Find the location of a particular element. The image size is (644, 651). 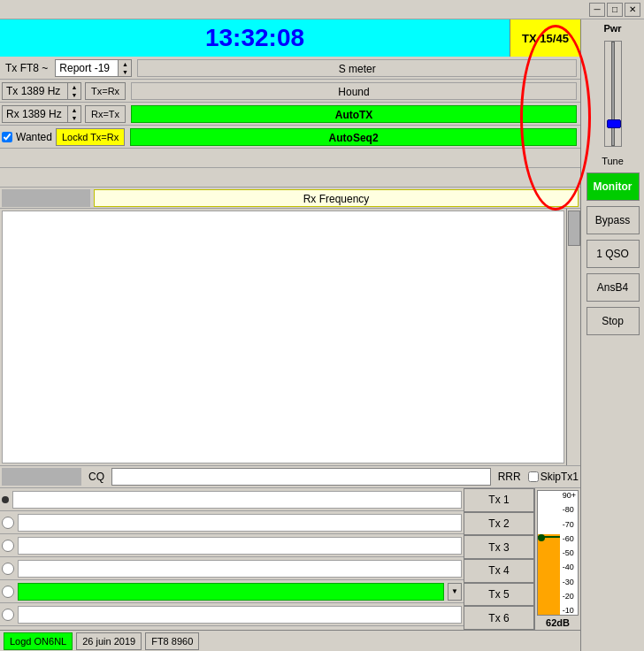

tx-btn-5: Tx 5 is located at coordinates (499, 594).